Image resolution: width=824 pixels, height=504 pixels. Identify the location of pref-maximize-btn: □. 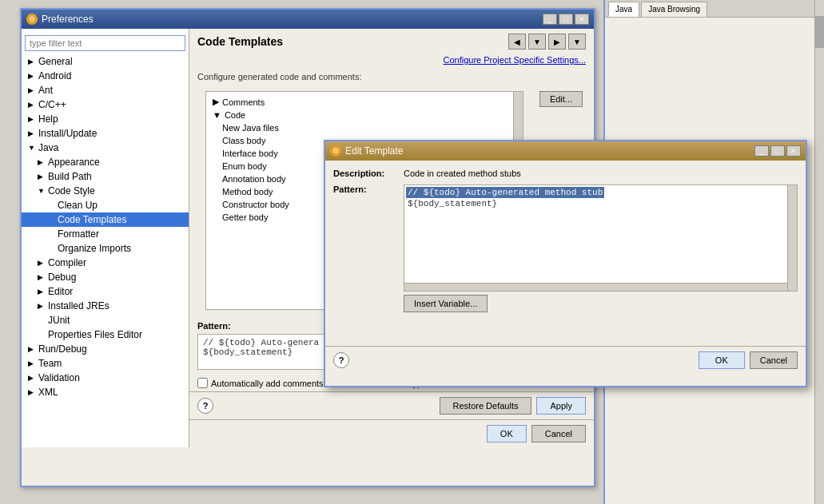
(566, 19).